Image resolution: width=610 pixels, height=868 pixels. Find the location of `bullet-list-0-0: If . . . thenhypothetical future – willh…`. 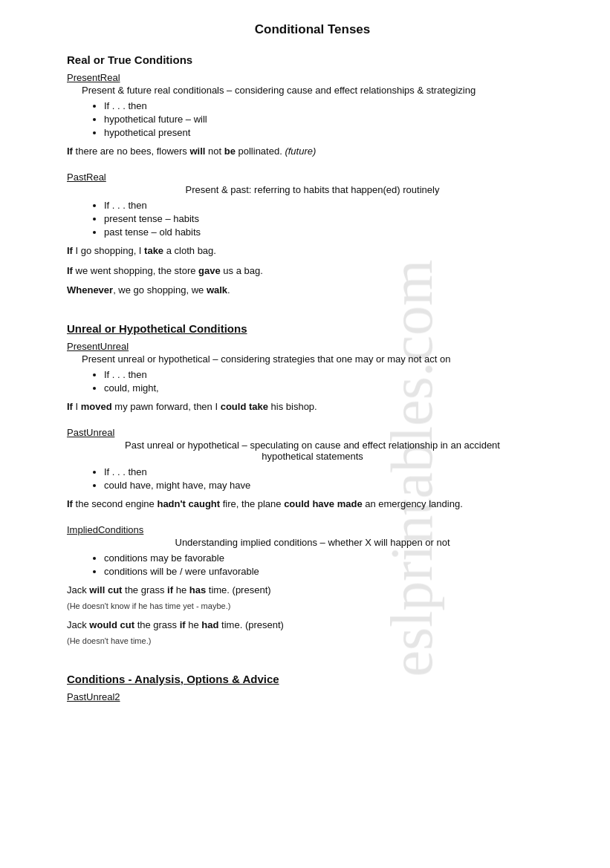

bullet-list-0-0: If . . . thenhypothetical future – willh… is located at coordinates (331, 119).